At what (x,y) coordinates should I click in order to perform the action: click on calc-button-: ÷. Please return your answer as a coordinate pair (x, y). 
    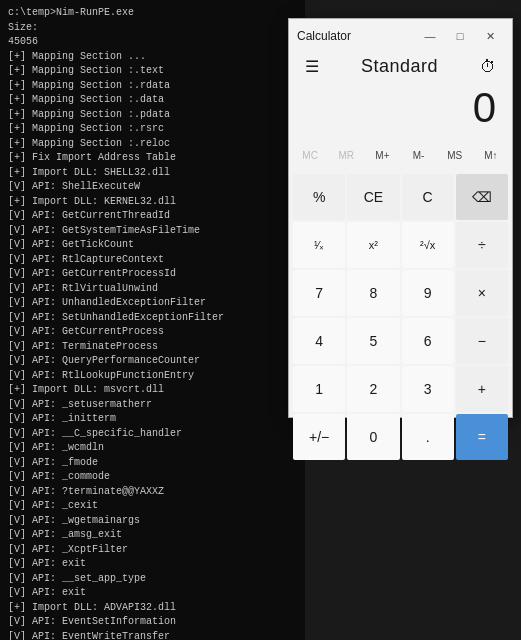
    Looking at the image, I should click on (482, 245).